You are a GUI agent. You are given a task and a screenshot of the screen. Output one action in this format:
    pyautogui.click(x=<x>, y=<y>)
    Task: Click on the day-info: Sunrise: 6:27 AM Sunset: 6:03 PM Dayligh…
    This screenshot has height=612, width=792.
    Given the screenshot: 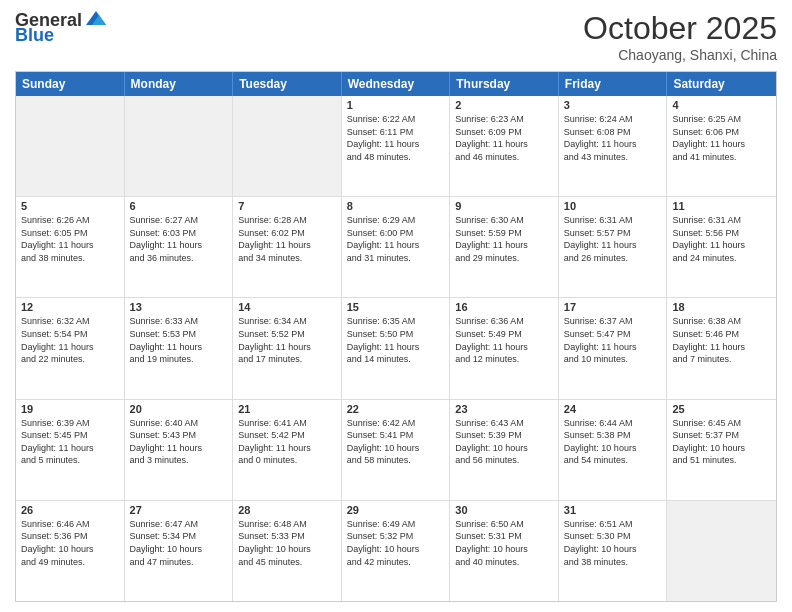 What is the action you would take?
    pyautogui.click(x=179, y=239)
    